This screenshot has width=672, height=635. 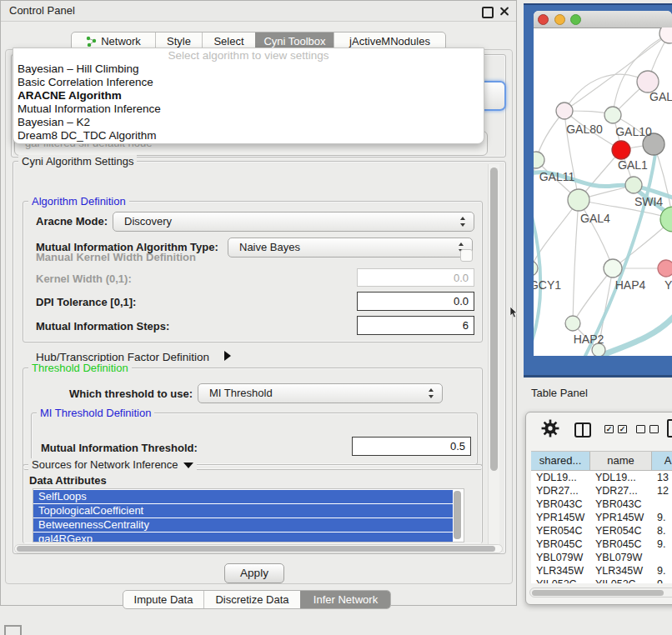 What do you see at coordinates (633, 165) in the screenshot?
I see `node-label-gal1: GAL1` at bounding box center [633, 165].